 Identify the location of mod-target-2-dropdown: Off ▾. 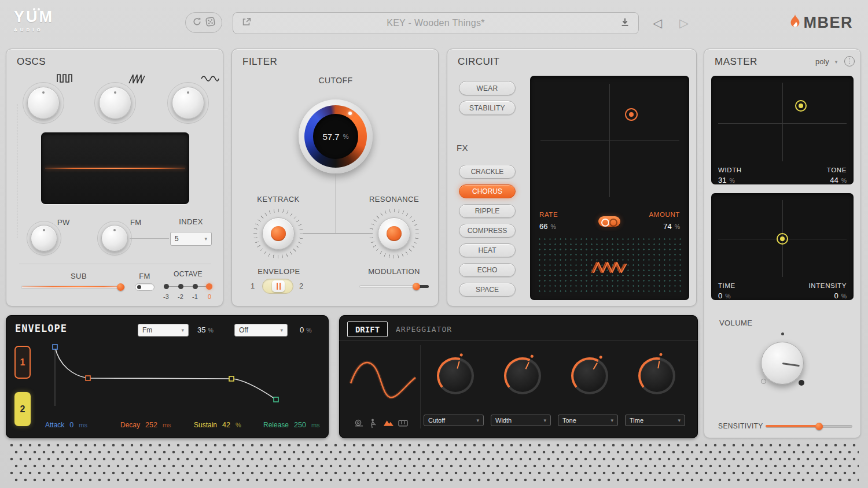
(261, 330).